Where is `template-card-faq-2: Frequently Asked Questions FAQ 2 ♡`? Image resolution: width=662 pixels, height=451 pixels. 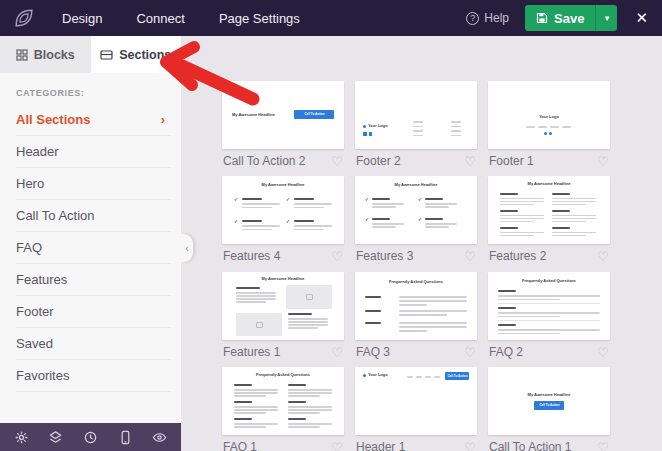
template-card-faq-2: Frequently Asked Questions FAQ 2 ♡ is located at coordinates (549, 316).